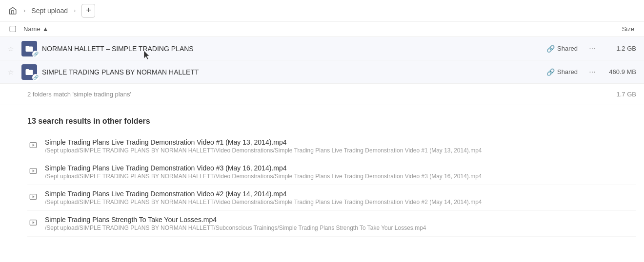  Describe the element at coordinates (50, 11) in the screenshot. I see `breadcrumb-sept-upload: Sept upload` at that location.